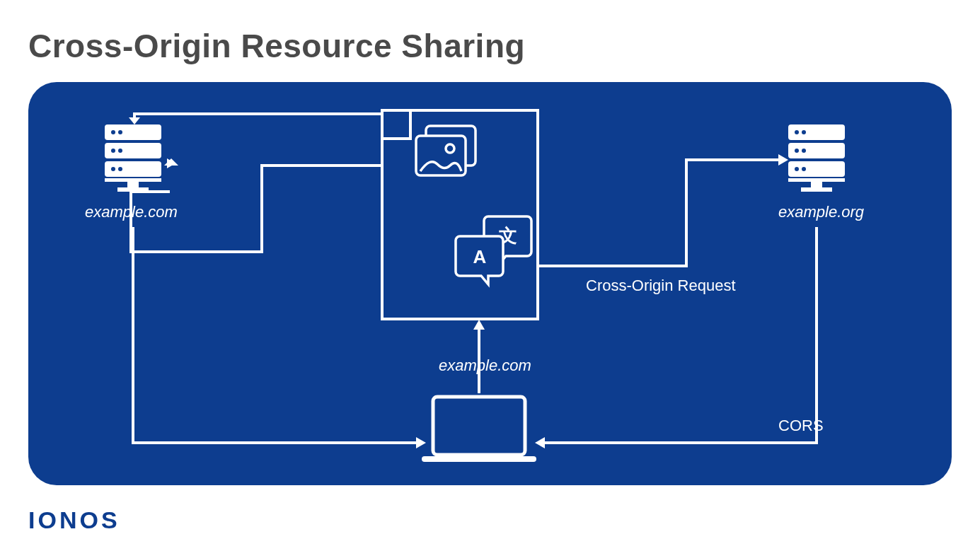 The height and width of the screenshot is (551, 980). I want to click on translate-glyph-cjk: 文, so click(508, 236).